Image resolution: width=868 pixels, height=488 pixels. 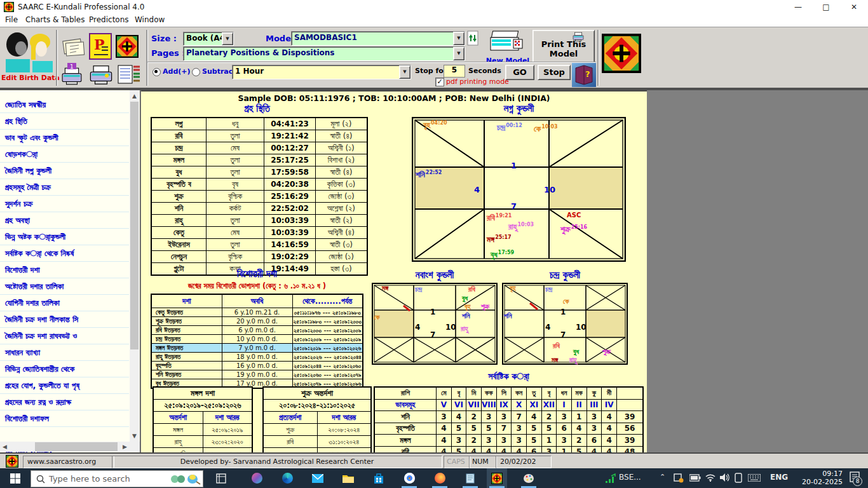 I want to click on sidebar-item: যোগিনী দশার তালিকা, so click(x=65, y=303).